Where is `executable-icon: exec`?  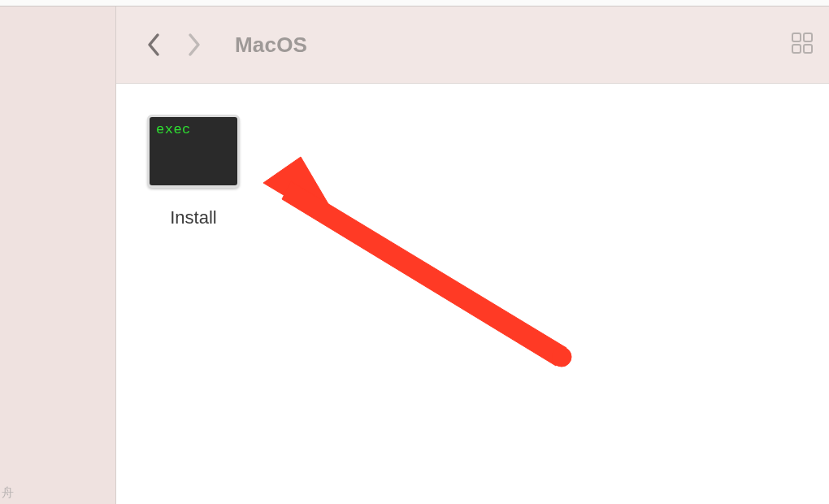 executable-icon: exec is located at coordinates (193, 151).